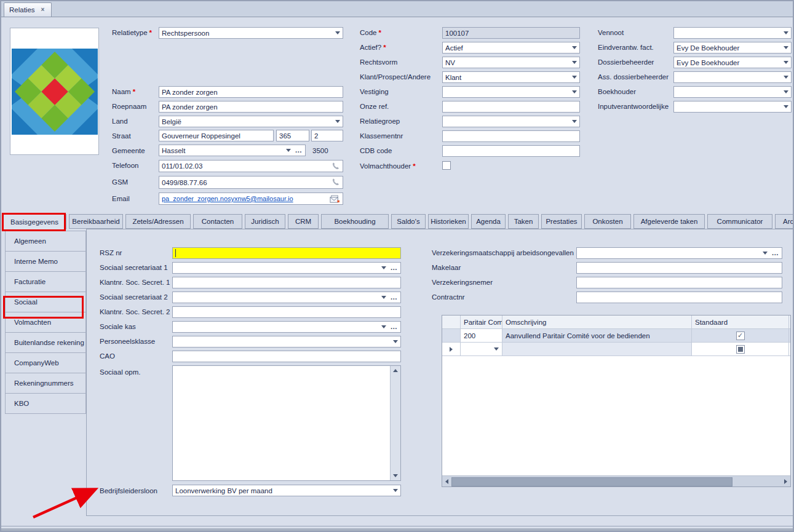  What do you see at coordinates (511, 77) in the screenshot?
I see `klant-prospect-dropdown: Klant` at bounding box center [511, 77].